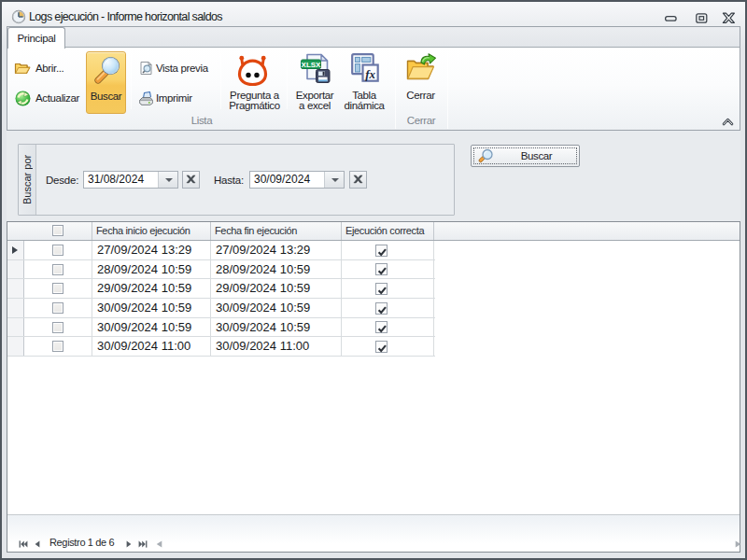 The width and height of the screenshot is (747, 560). What do you see at coordinates (738, 544) in the screenshot?
I see `scroll-right-icon` at bounding box center [738, 544].